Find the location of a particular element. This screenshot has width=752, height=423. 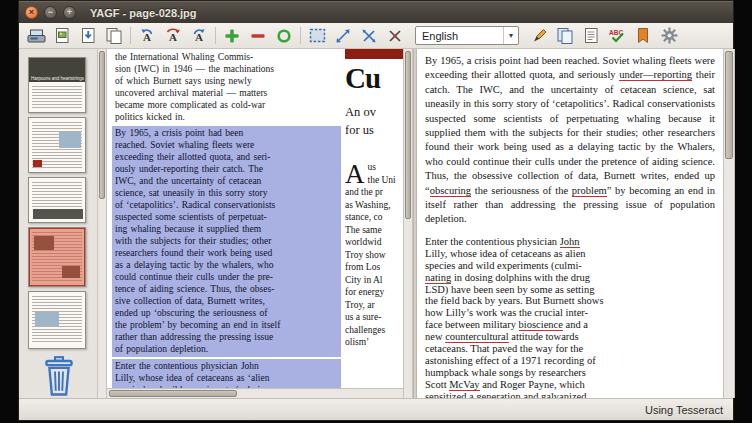

language-value: English is located at coordinates (460, 36).